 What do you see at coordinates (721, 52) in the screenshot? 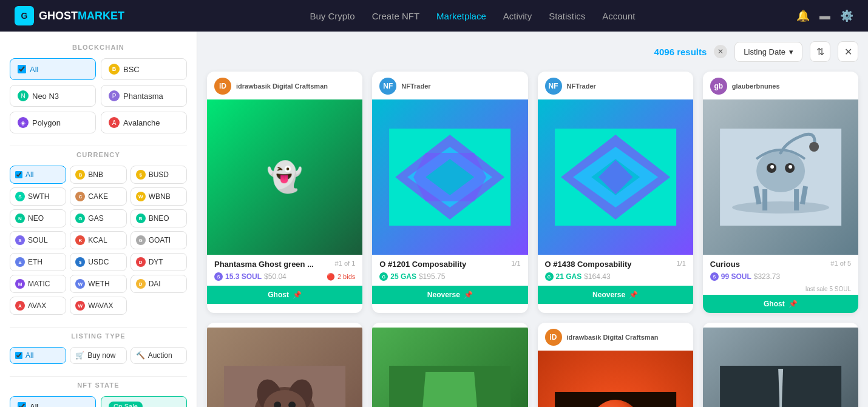
I see `clear-results-button: ✕` at bounding box center [721, 52].